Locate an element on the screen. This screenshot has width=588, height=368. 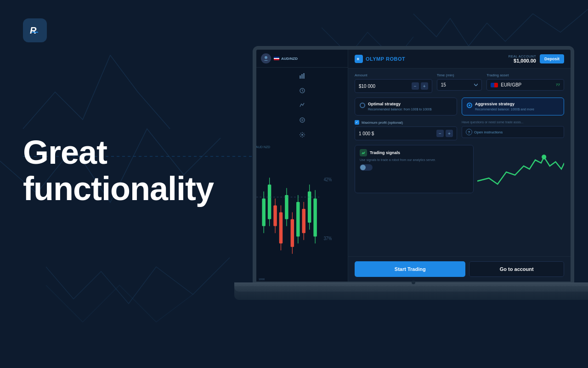
svg-text: 37% is located at coordinates (328, 238).